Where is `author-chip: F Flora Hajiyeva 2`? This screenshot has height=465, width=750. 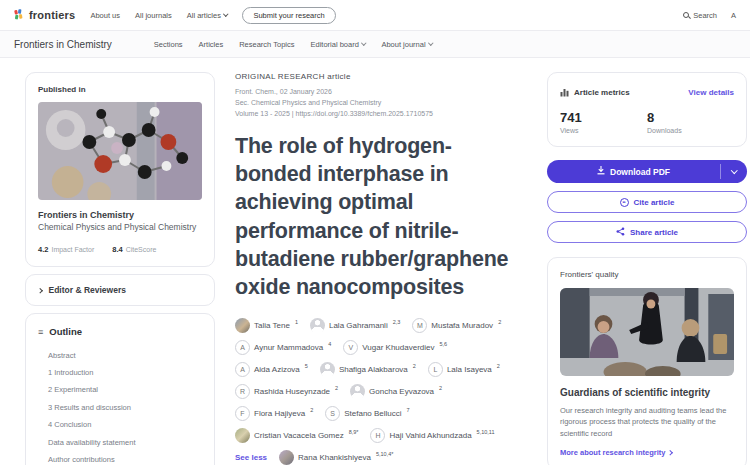
author-chip: F Flora Hajiyeva 2 is located at coordinates (274, 414).